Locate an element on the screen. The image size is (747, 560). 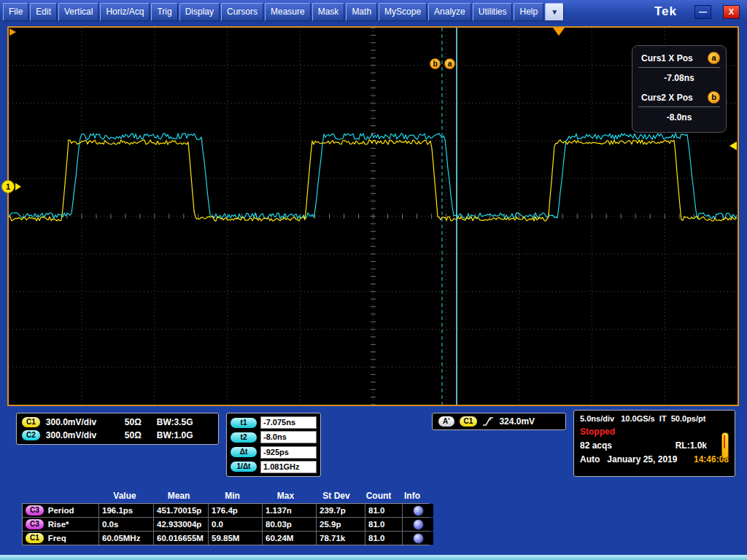
menu-help: Help is located at coordinates (528, 12).